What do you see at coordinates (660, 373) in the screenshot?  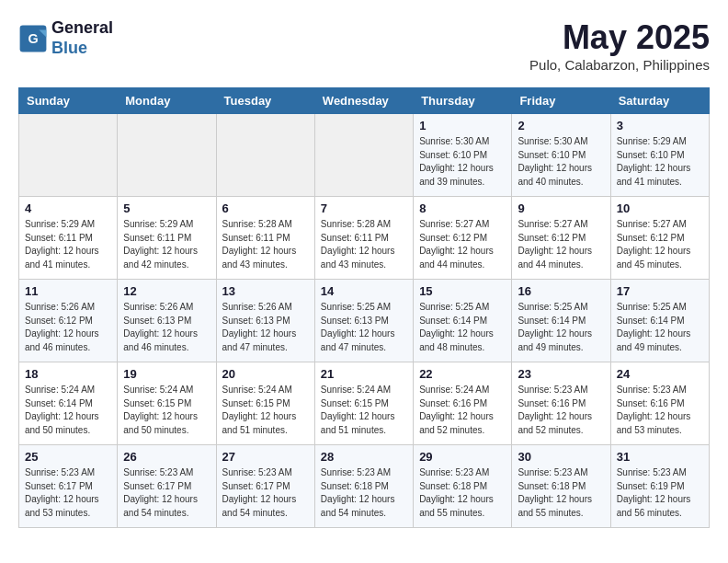 I see `day-number: 24` at bounding box center [660, 373].